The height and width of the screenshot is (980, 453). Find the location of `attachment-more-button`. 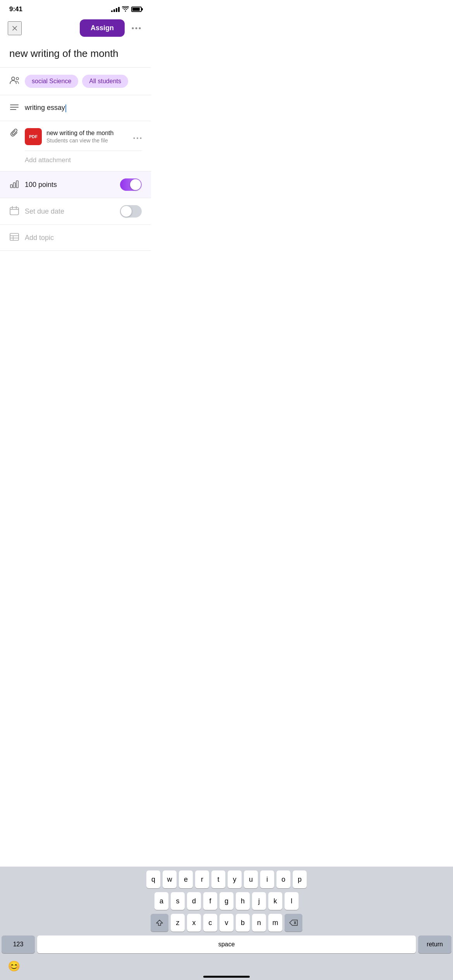

attachment-more-button is located at coordinates (137, 137).